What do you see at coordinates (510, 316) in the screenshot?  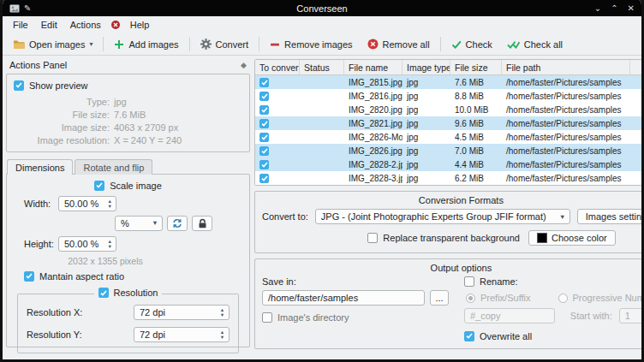 I see `rename-pattern-input: #_copy` at bounding box center [510, 316].